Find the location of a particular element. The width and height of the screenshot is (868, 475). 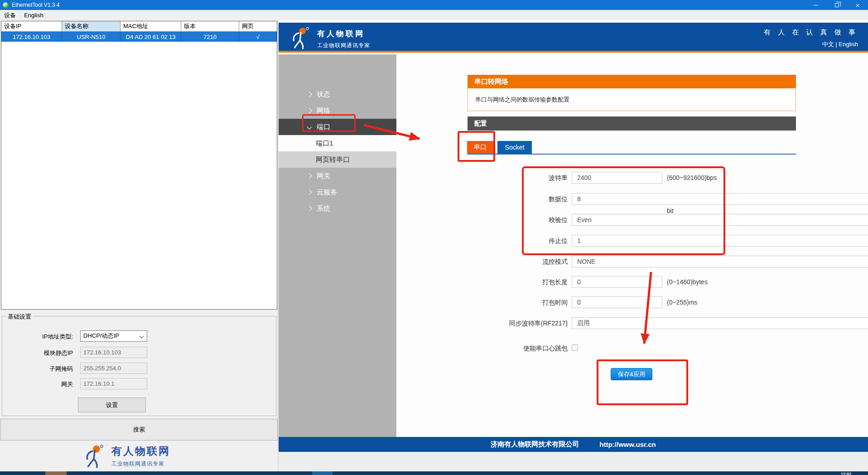

gateway-label: 网关 is located at coordinates (46, 384).